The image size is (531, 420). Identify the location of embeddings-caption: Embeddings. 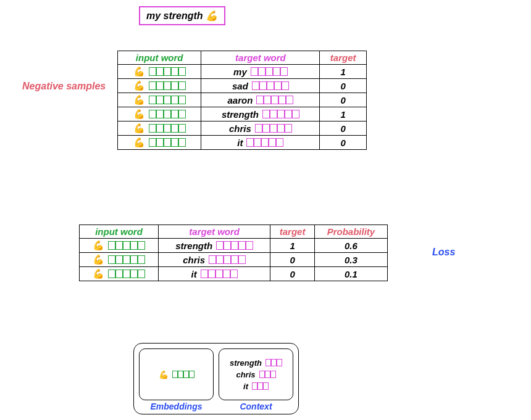
(176, 406).